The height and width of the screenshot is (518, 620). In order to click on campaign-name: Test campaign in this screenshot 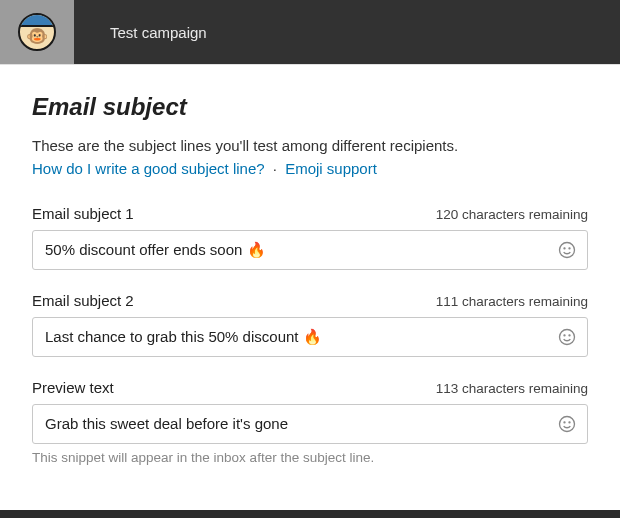, I will do `click(158, 32)`.